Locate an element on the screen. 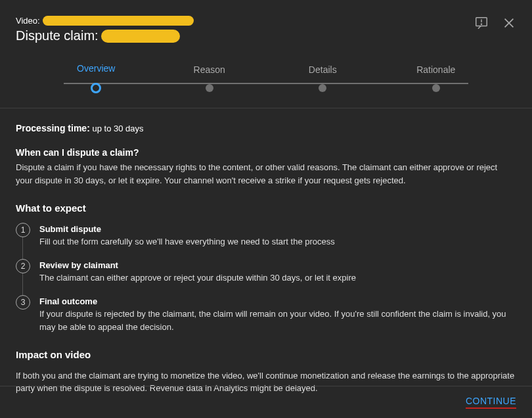 The image size is (532, 418). step-label: Reason is located at coordinates (210, 70).